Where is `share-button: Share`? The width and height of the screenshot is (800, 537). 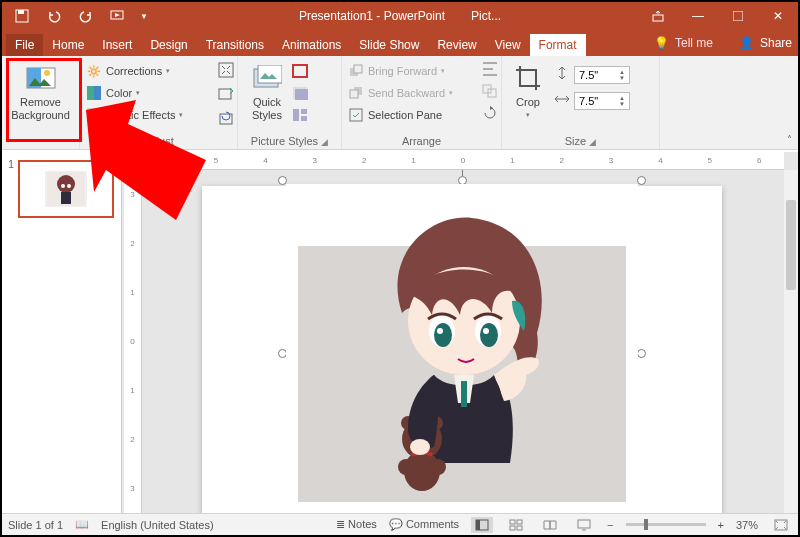 share-button: Share is located at coordinates (776, 43).